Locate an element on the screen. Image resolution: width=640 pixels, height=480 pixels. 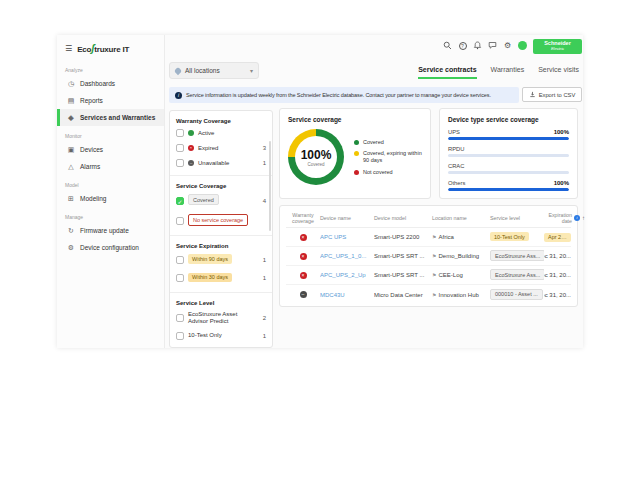
location-flag-icon: ⚑ is located at coordinates (434, 275).